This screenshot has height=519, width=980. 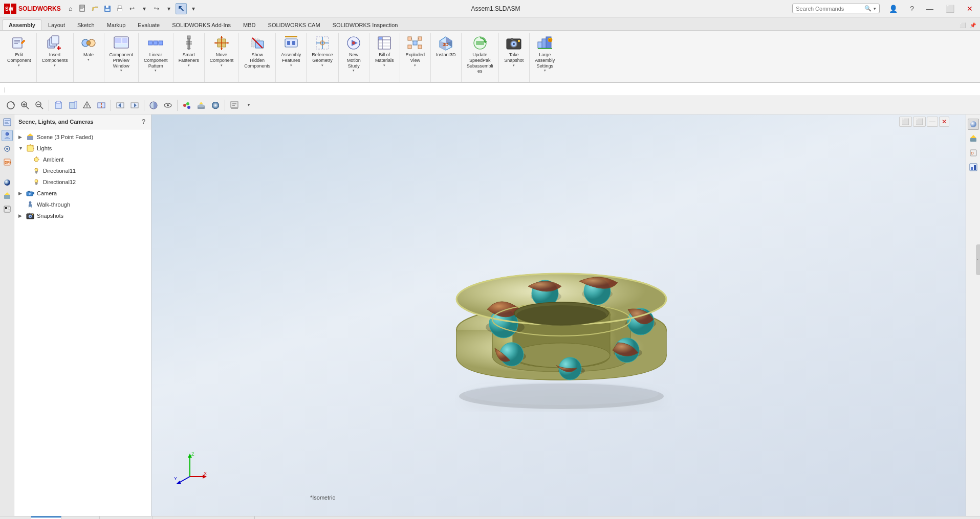 What do you see at coordinates (970, 9) in the screenshot?
I see `close-button: ✕` at bounding box center [970, 9].